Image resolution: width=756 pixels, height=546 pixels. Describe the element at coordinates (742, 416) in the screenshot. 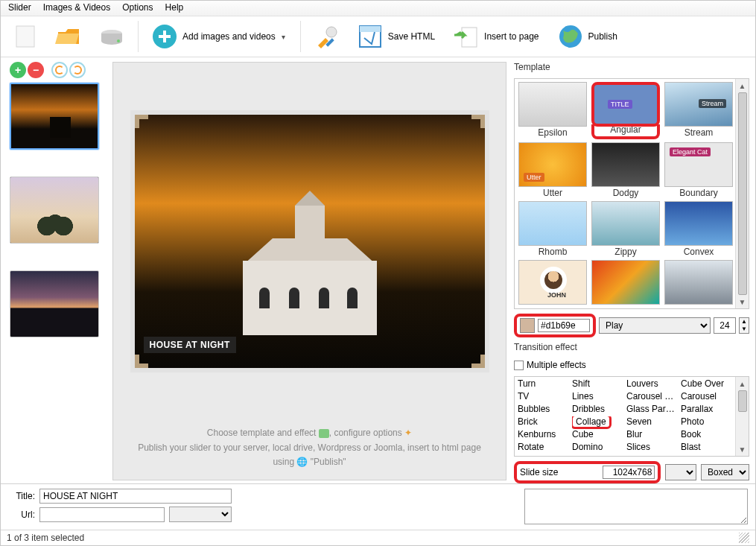

I see `effects-scrollbar: ▲ ▼` at that location.